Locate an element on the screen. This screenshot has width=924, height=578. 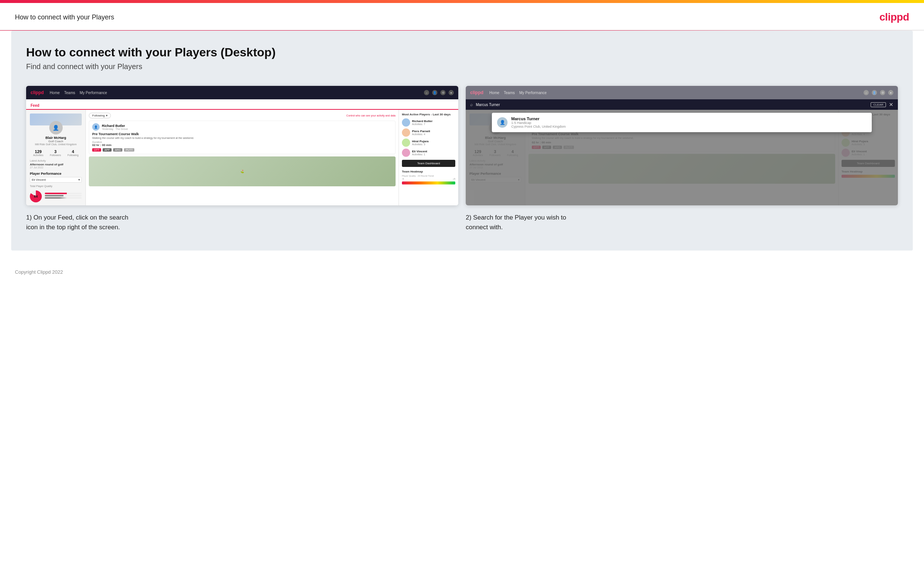
search-result-name: Marcus Turner is located at coordinates (539, 119).